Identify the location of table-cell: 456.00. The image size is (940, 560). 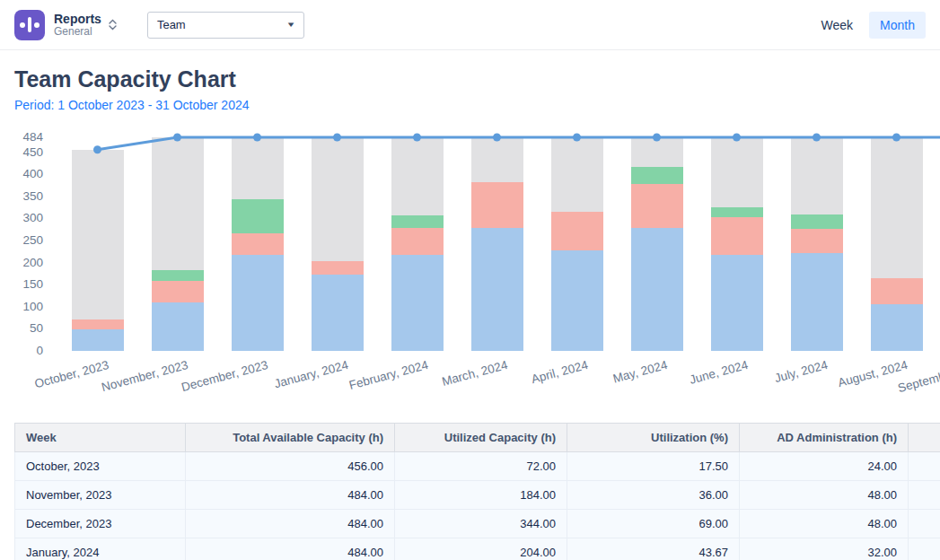
(291, 467).